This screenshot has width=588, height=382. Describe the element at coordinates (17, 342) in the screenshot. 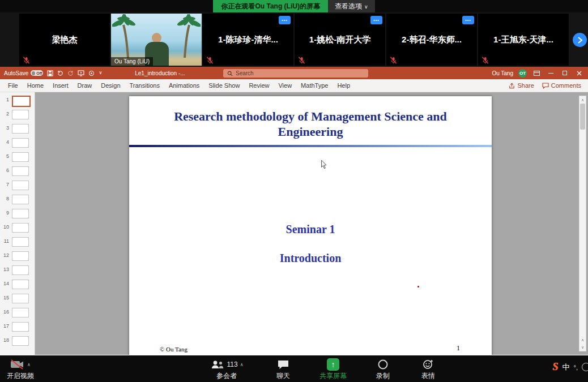

I see `slide-thumbnail: 18` at that location.